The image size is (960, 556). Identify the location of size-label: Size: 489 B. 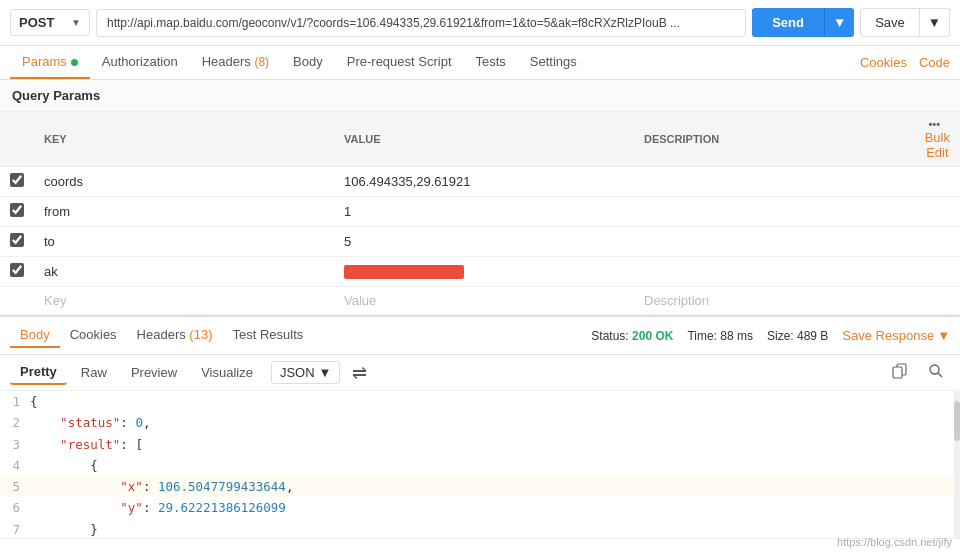
(798, 336).